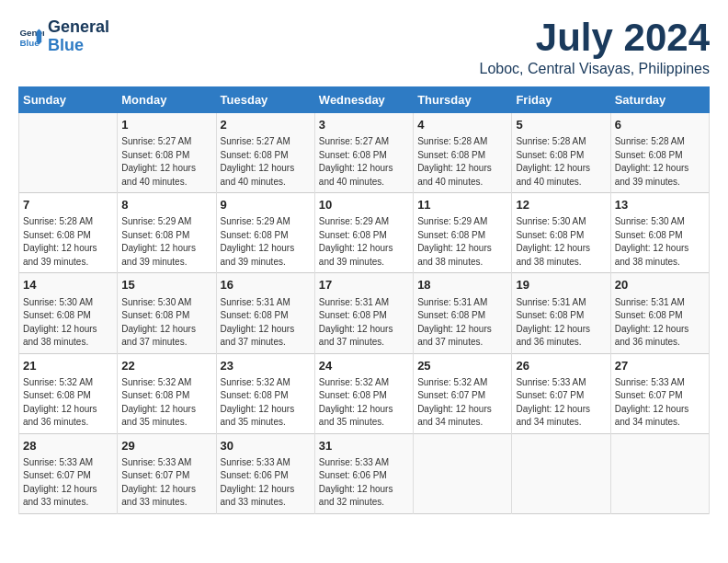  I want to click on day-number: 28, so click(68, 446).